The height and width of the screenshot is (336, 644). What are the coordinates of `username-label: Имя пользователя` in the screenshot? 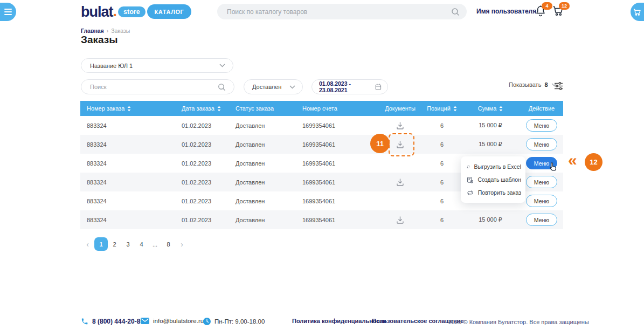 It's located at (507, 11).